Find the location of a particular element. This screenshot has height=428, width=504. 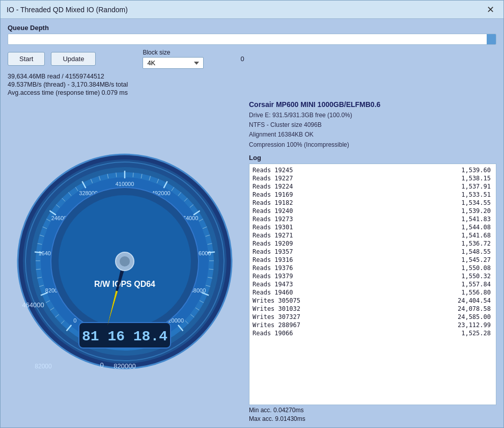

log-key: Reads 19227 is located at coordinates (273, 178).